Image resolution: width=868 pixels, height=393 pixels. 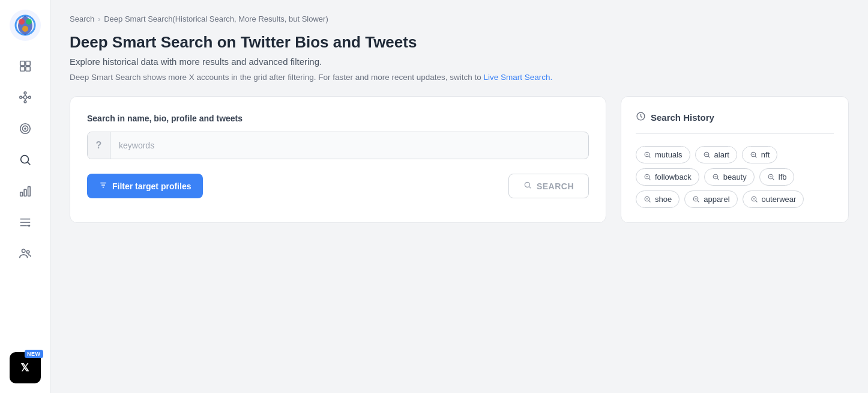 I want to click on filter-icon, so click(x=103, y=186).